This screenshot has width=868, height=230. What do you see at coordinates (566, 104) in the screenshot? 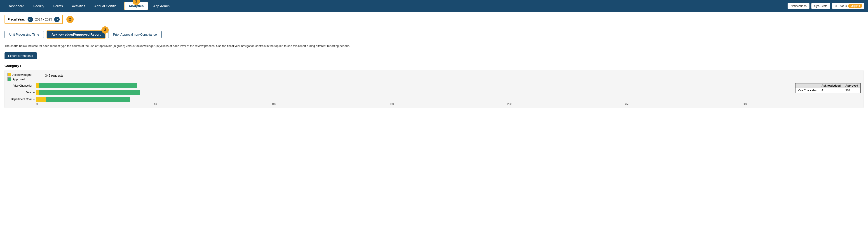
I see `x-tick-200: 200` at bounding box center [566, 104].